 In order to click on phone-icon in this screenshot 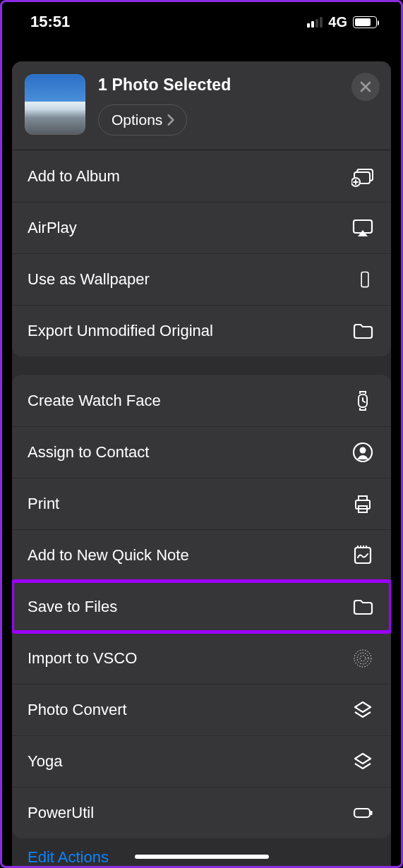, I will do `click(360, 279)`.